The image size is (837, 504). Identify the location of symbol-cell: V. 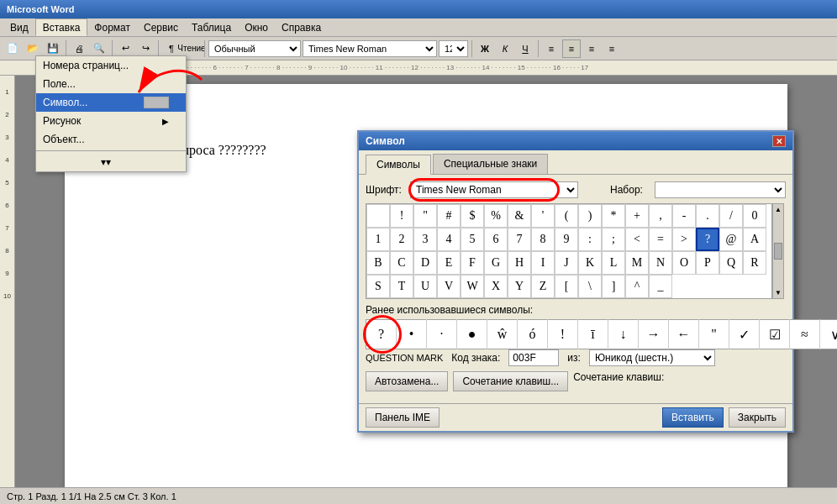
(449, 286).